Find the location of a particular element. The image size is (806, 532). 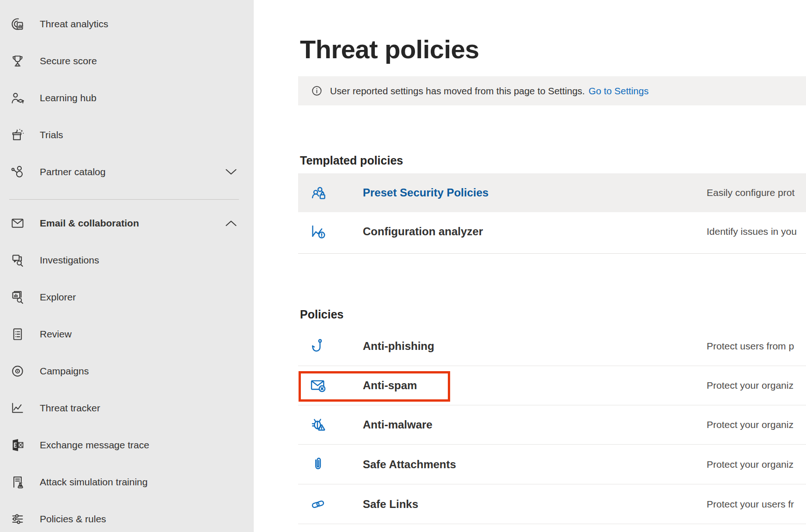

sidebar-item-label: Partner catalog is located at coordinates (73, 172).